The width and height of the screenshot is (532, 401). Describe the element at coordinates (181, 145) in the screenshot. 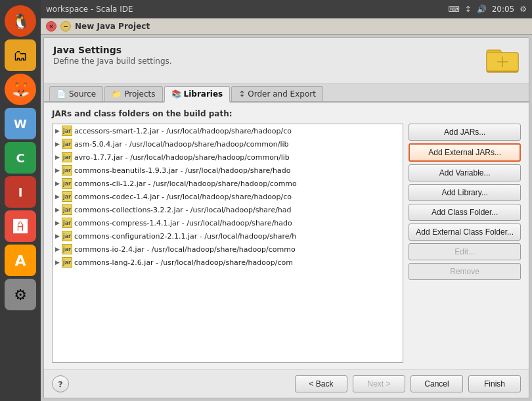

I see `jar-item-text: asm-5.0.4.jar - /usr/local/hadoop/share/…` at that location.